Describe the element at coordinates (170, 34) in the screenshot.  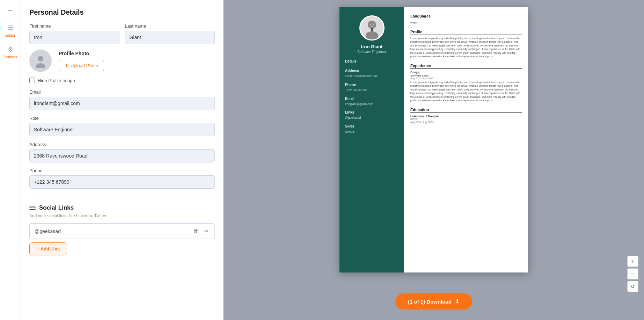
I see `last-name-group: Last name` at that location.